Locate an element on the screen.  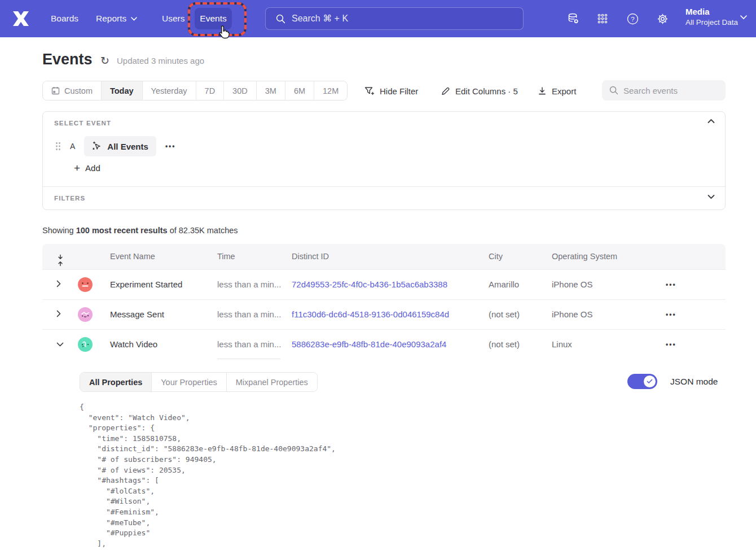
edit-columns-label: Edit Columns · 5 is located at coordinates (486, 91).